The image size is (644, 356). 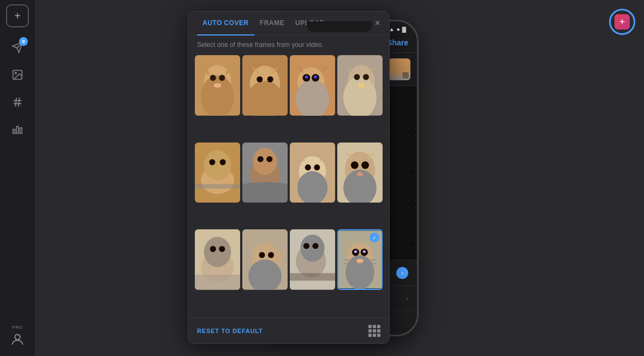 I want to click on panel-subtitle: Select one of these frames from your vid…, so click(x=289, y=44).